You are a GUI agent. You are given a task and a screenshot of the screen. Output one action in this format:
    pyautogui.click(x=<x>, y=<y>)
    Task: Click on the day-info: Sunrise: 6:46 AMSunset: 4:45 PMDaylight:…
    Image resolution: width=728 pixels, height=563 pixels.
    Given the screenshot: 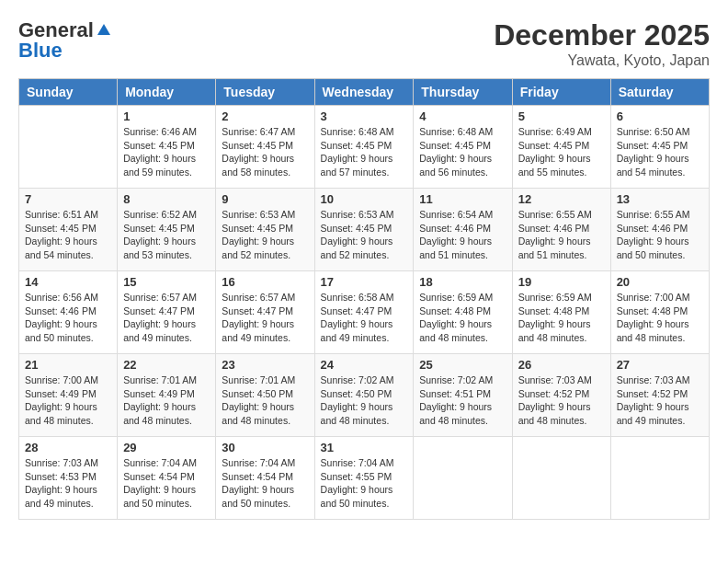 What is the action you would take?
    pyautogui.click(x=166, y=153)
    